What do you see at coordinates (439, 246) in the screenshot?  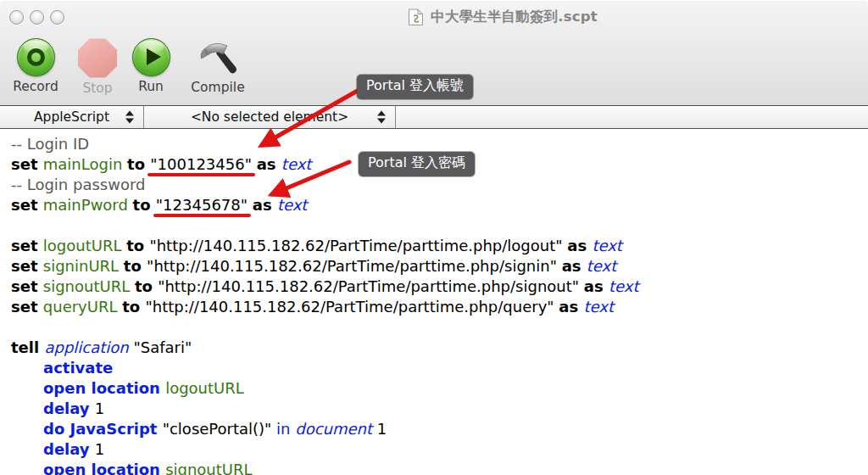 I see `code-line: set logoutURL to "http://140.115.182.62/…` at bounding box center [439, 246].